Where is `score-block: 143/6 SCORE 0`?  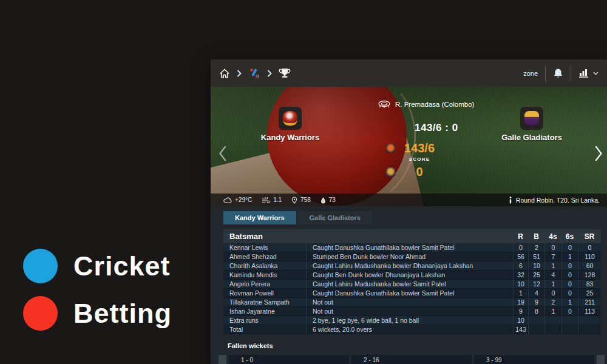
score-block: 143/6 SCORE 0 is located at coordinates (412, 160).